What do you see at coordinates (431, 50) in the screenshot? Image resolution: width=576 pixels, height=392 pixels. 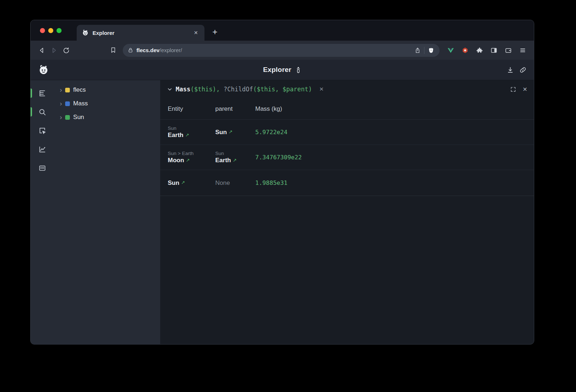 I see `brave-shields-icon` at bounding box center [431, 50].